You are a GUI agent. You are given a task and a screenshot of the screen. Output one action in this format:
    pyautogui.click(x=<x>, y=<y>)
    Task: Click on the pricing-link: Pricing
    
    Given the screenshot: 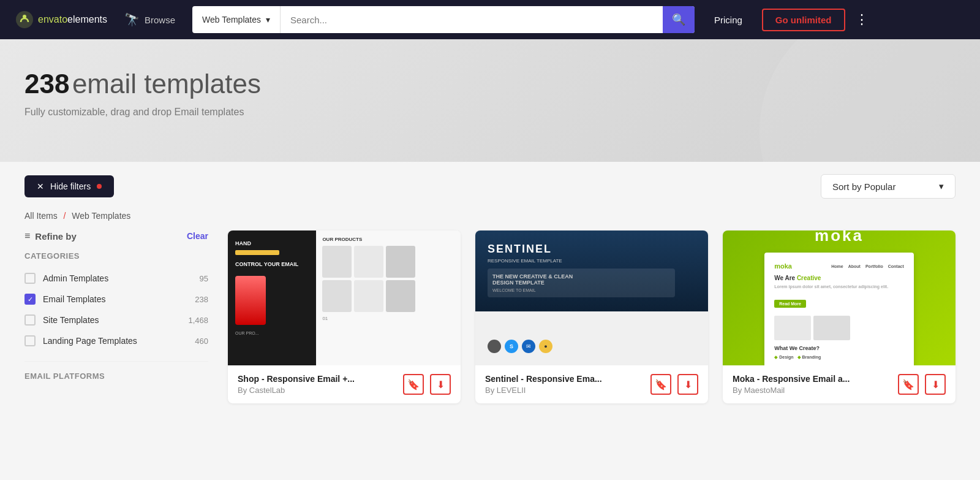 What is the action you would take?
    pyautogui.click(x=728, y=20)
    